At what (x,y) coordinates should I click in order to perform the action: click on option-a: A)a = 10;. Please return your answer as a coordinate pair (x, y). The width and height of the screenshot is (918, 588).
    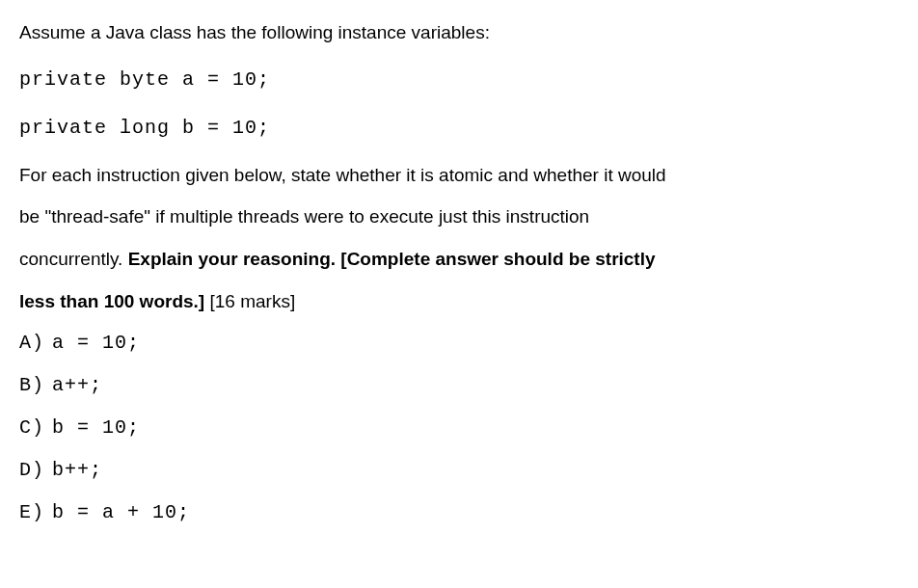
    Looking at the image, I should click on (459, 343).